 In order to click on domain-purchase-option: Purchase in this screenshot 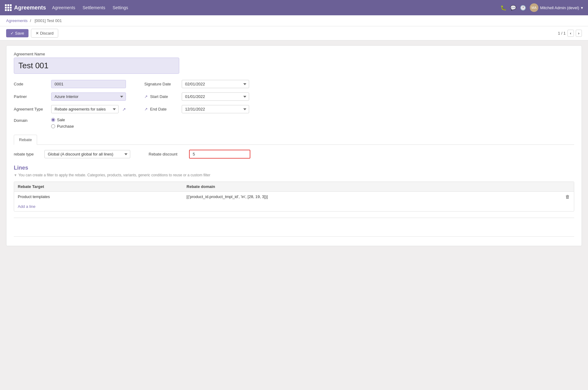, I will do `click(63, 126)`.